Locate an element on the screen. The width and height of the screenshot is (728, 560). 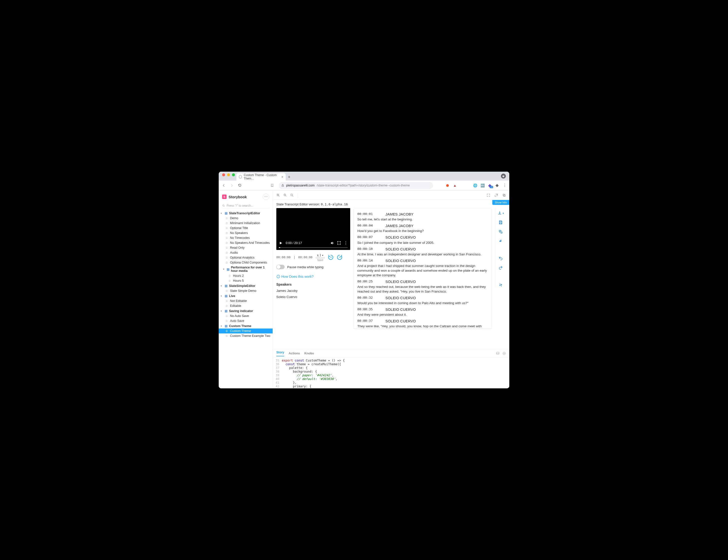
video-progress is located at coordinates (313, 248).